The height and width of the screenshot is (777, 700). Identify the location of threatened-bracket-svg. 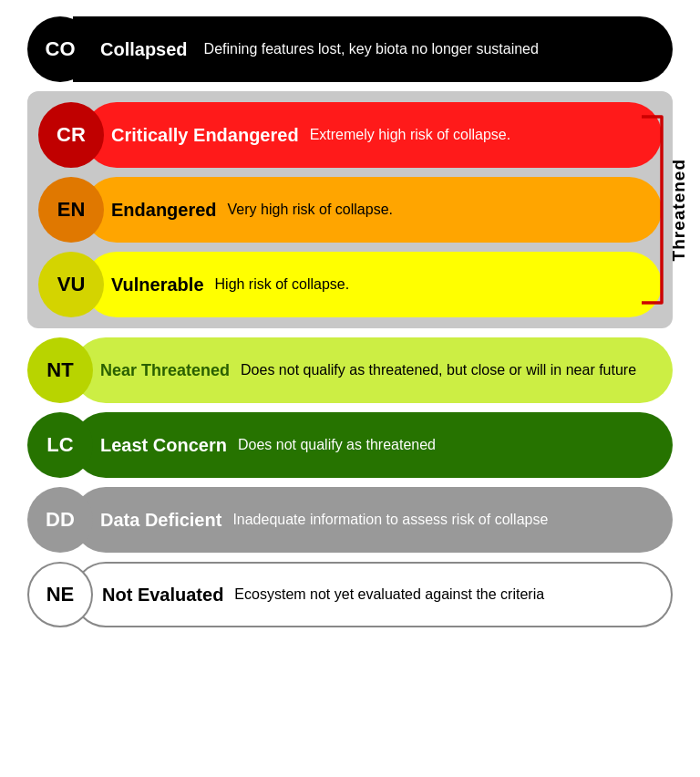
(653, 210).